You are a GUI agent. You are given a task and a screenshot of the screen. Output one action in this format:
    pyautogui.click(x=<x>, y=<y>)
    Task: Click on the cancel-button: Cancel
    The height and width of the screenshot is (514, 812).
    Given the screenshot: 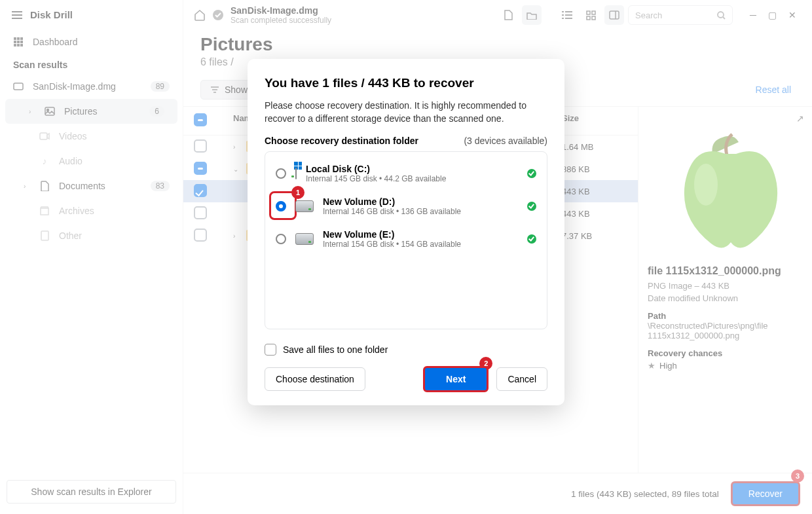 What is the action you would take?
    pyautogui.click(x=522, y=379)
    